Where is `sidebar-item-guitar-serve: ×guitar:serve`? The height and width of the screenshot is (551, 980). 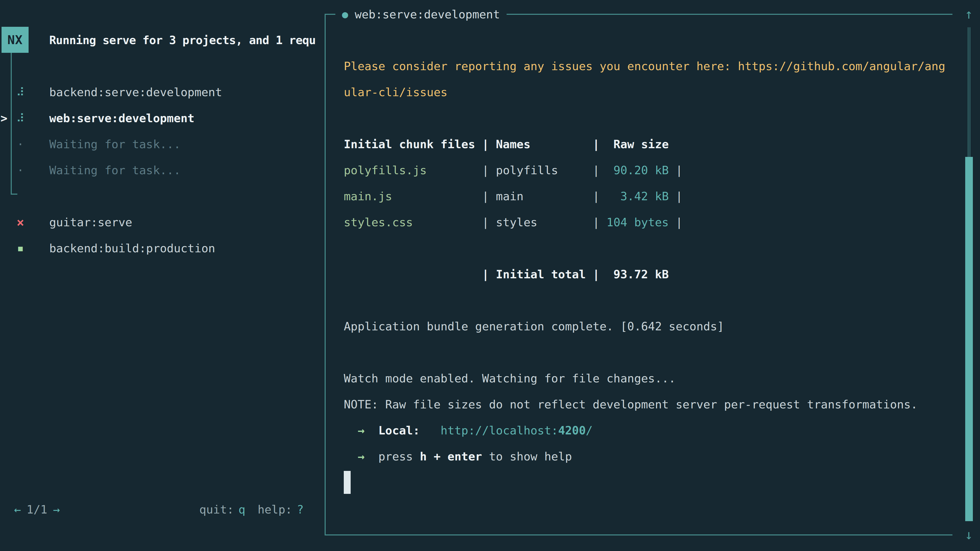 sidebar-item-guitar-serve: ×guitar:serve is located at coordinates (162, 222).